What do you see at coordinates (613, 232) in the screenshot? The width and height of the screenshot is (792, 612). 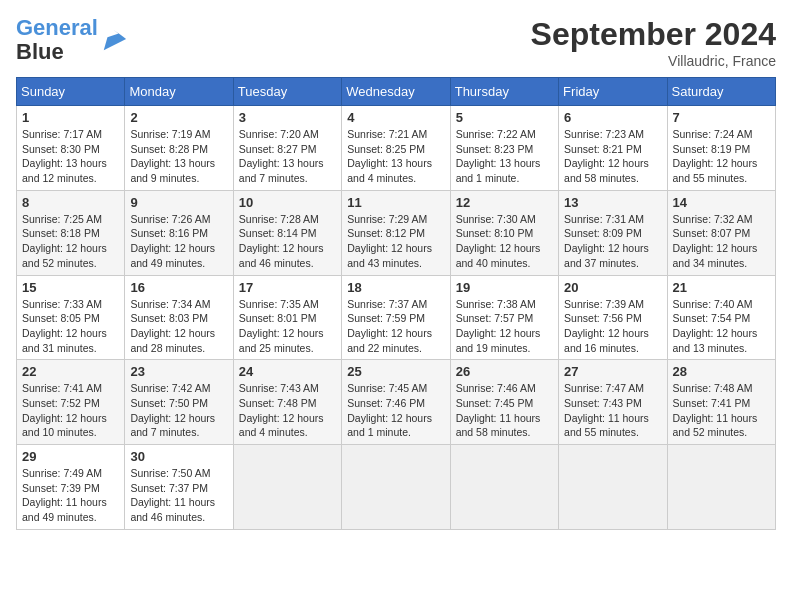 I see `calendar-cell: 13 Sunrise: 7:31 AMSunset: 8:09 PMDaylig…` at bounding box center [613, 232].